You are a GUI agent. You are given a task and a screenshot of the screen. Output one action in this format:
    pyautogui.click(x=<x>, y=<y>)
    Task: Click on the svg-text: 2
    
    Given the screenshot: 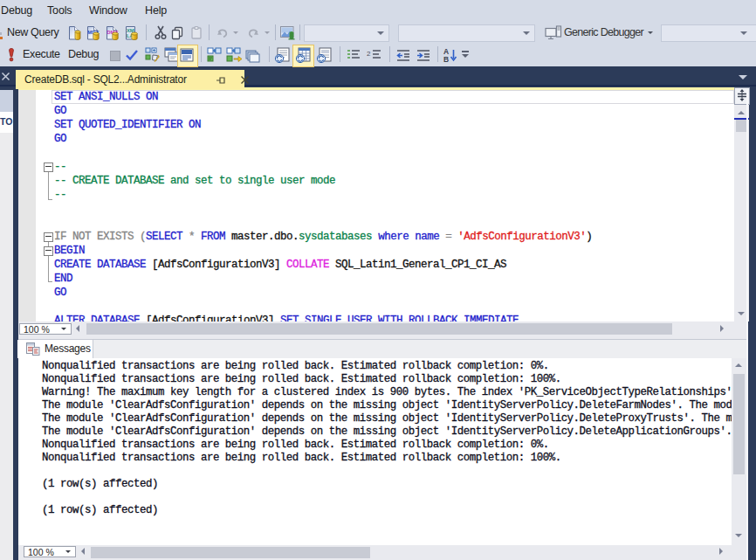 What is the action you would take?
    pyautogui.click(x=368, y=54)
    